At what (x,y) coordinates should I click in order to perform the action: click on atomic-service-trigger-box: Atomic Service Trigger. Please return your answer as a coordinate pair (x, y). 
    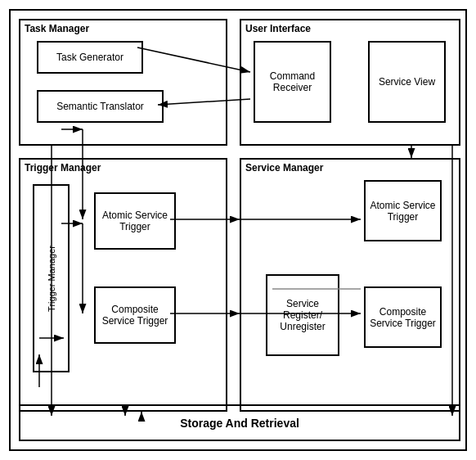
    Looking at the image, I should click on (135, 221).